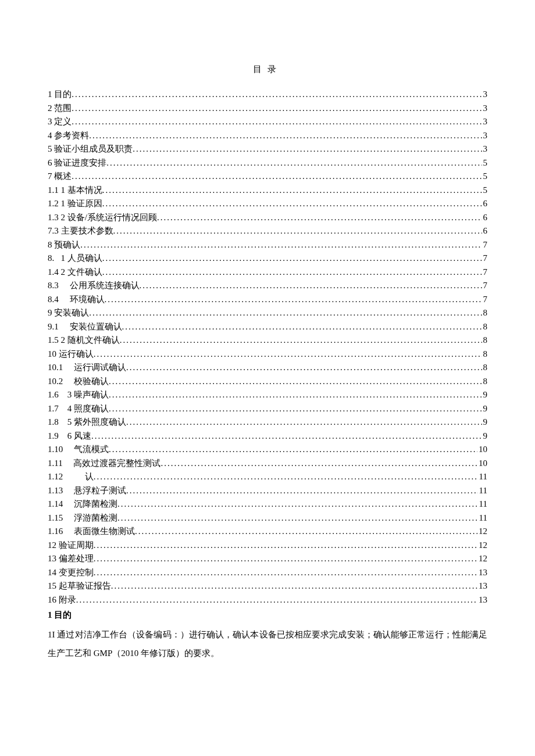  Describe the element at coordinates (59, 109) in the screenshot. I see `toc-entry-label: 2 范围` at that location.